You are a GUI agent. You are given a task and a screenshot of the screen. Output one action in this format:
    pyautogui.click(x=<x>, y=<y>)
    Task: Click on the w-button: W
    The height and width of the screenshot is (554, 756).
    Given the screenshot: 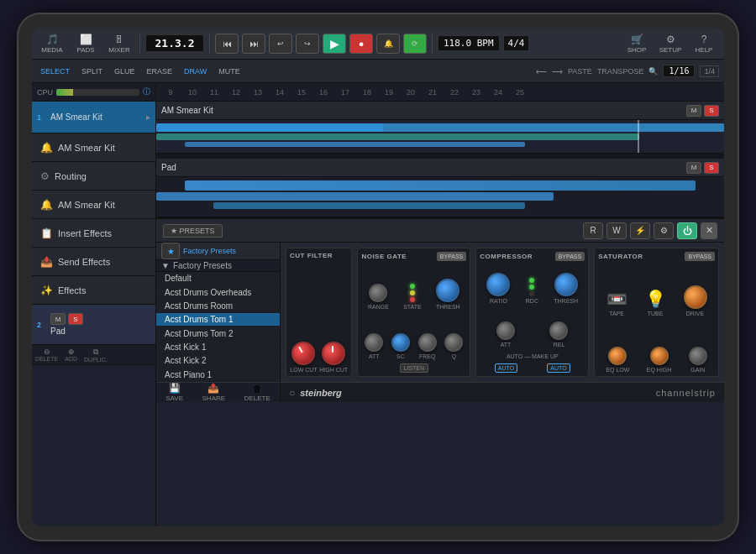 What is the action you would take?
    pyautogui.click(x=617, y=231)
    